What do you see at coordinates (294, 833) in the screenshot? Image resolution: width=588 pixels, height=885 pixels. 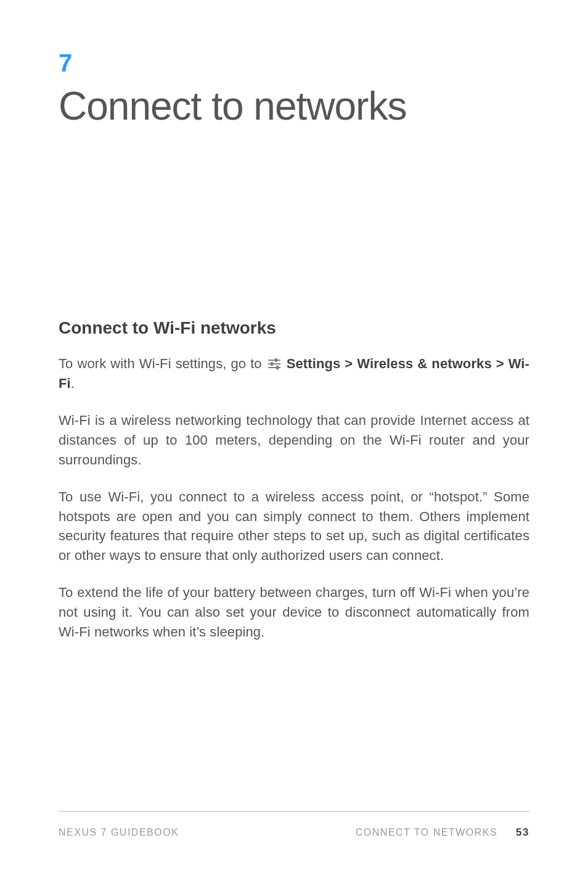 I see `footer-row: NEXUS 7 GUIDEBOOK CONNECT TO NETWORKS 53` at bounding box center [294, 833].